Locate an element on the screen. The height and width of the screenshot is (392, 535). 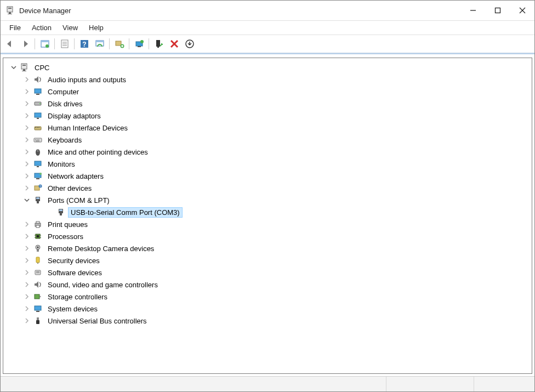
tree-category-label: Disk drives is located at coordinates (65, 104).